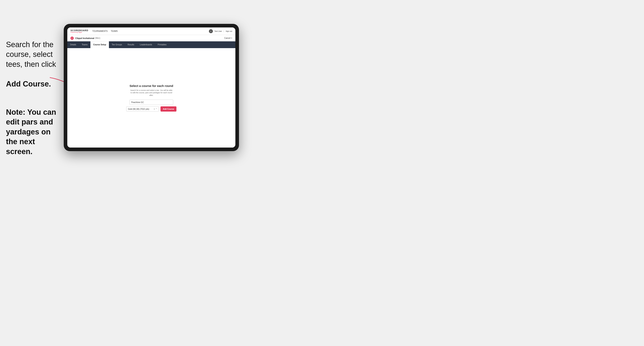  What do you see at coordinates (85, 45) in the screenshot?
I see `tab-teams: Teams` at bounding box center [85, 45].